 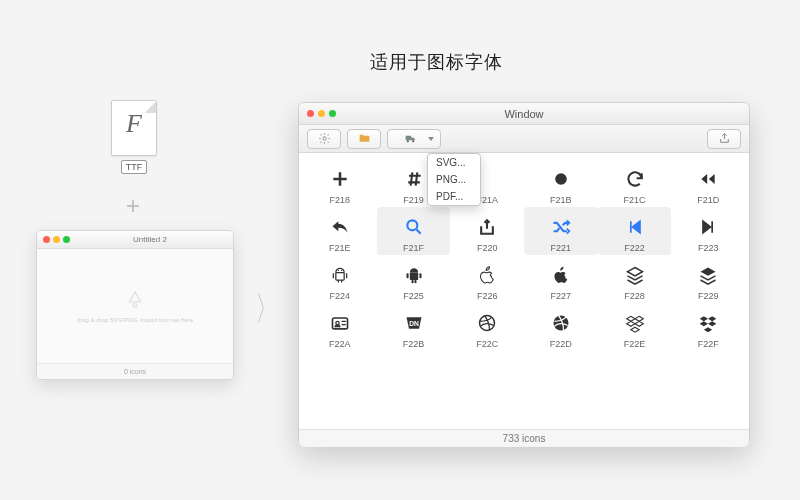 What do you see at coordinates (135, 320) in the screenshot?
I see `dropzone-hint: drag & drop SVG/PNG, import icon set her…` at bounding box center [135, 320].